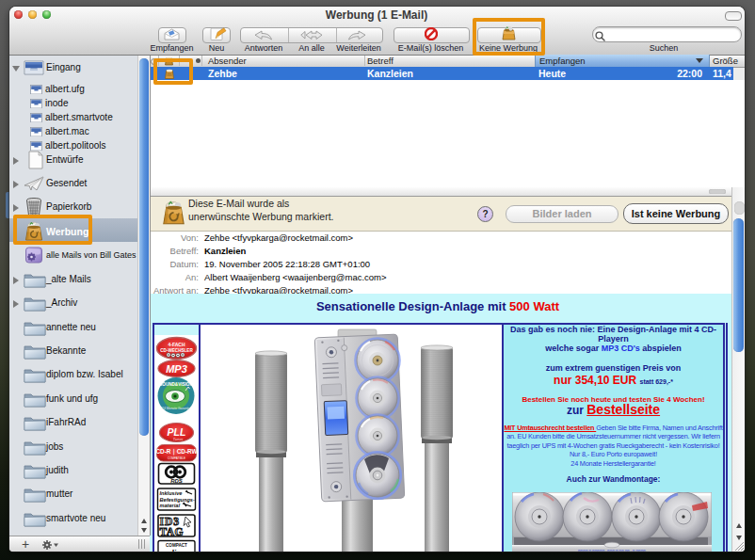  What do you see at coordinates (170, 505) in the screenshot?
I see `svg-text: material` at bounding box center [170, 505].